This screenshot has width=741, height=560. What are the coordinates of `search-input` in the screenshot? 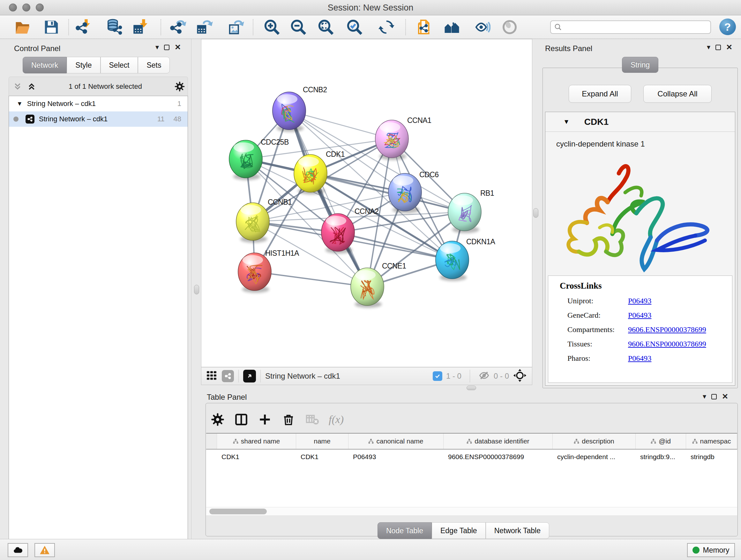 It's located at (631, 27).